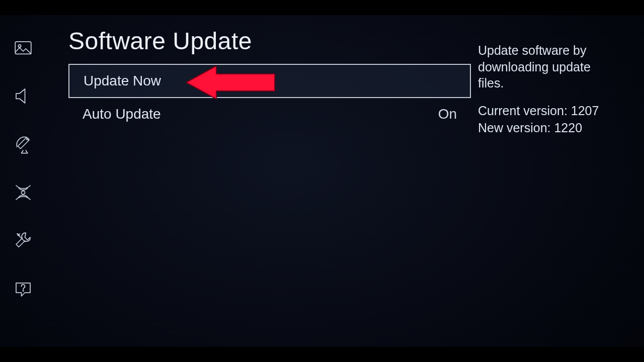 The image size is (644, 362). I want to click on menu-item-auto-update: Auto Update On, so click(270, 114).